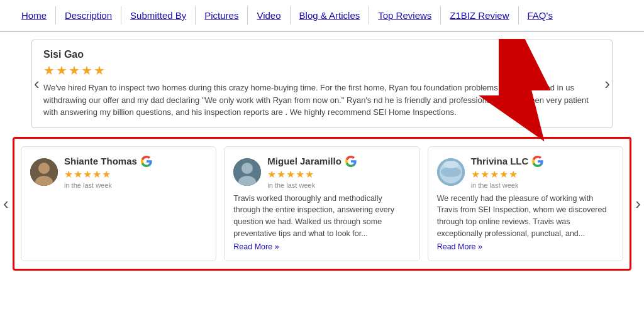  I want to click on reviewer-name-shiante: Shiante Thomas, so click(101, 161).